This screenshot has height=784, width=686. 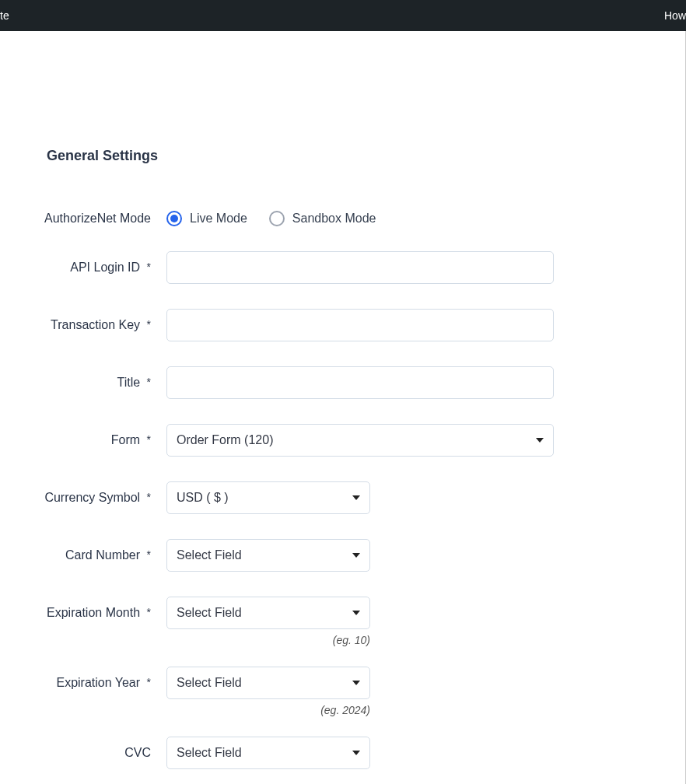 I want to click on select-form-value: Order Form (120), so click(x=225, y=440).